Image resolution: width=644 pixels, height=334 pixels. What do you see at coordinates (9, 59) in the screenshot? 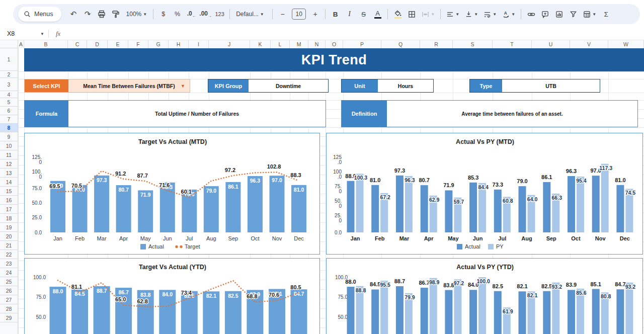
I see `row-header-1: 1` at bounding box center [9, 59].